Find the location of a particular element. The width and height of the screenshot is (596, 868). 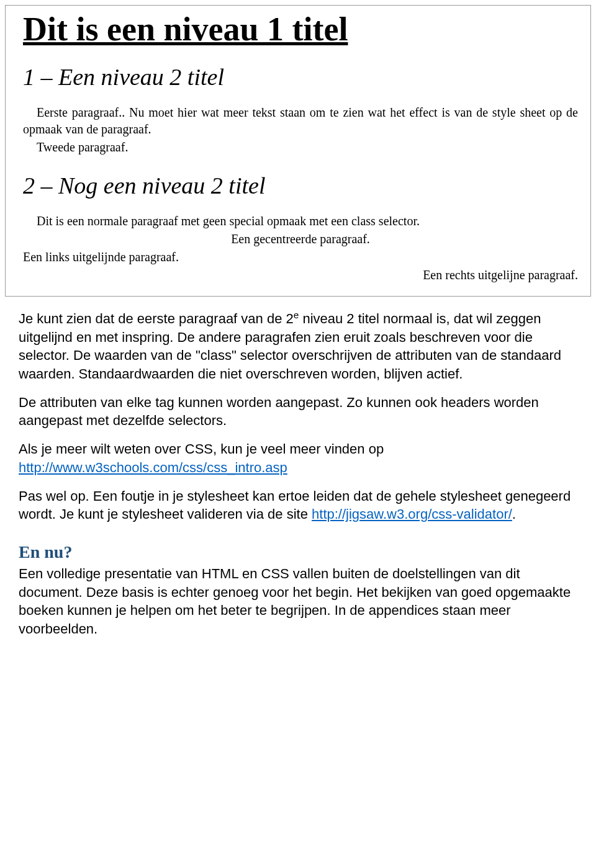

explanatory-paragraph-1: Je kunt zien dat de eerste paragraaf van… is located at coordinates (298, 346).